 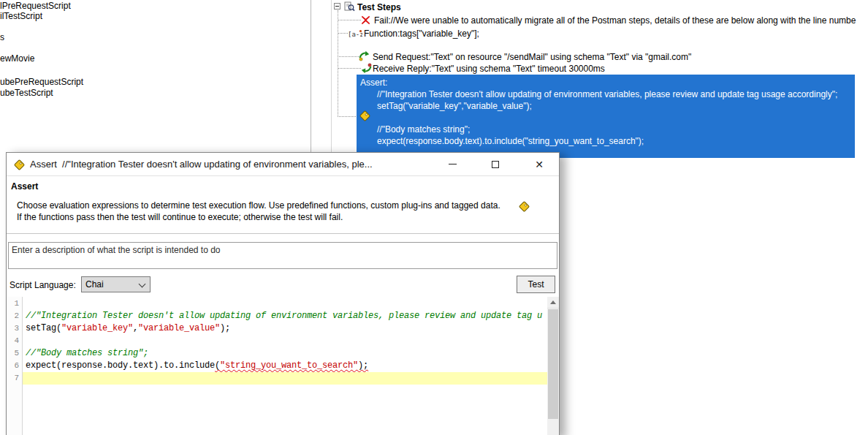 I want to click on test-step: Function:tags["variable_key"];, so click(x=422, y=34).